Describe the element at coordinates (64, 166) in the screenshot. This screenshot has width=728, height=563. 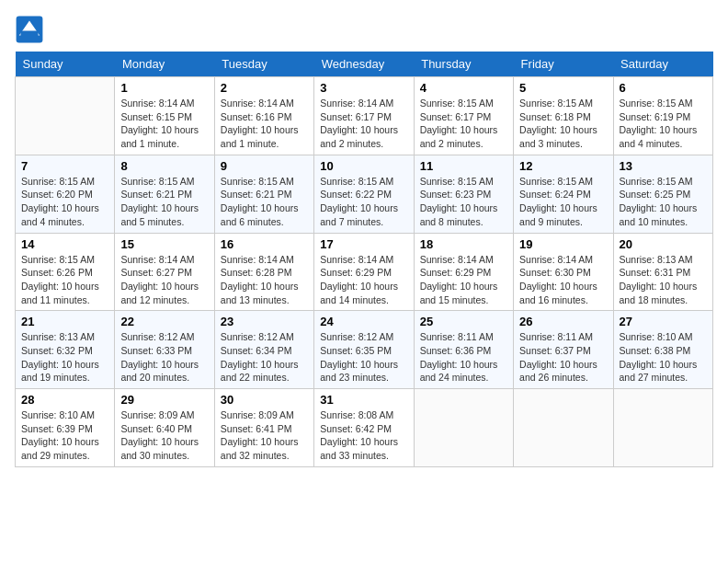
I see `day-number: 7` at that location.